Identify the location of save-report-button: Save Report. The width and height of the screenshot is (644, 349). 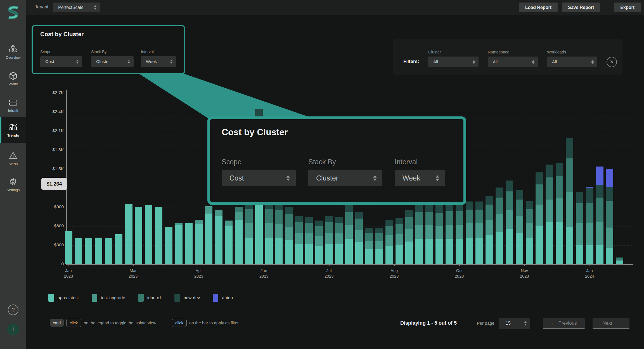
(581, 7).